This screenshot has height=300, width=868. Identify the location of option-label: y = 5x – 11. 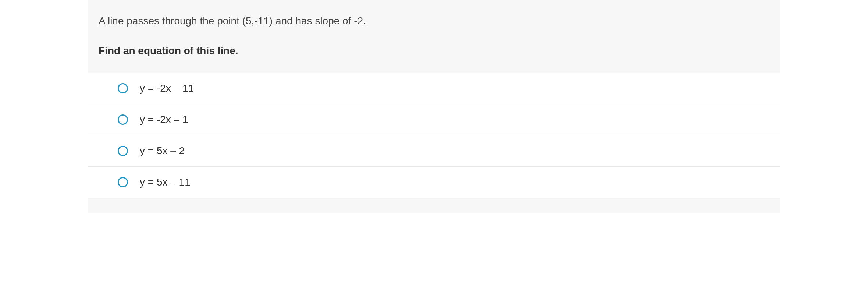
(165, 182).